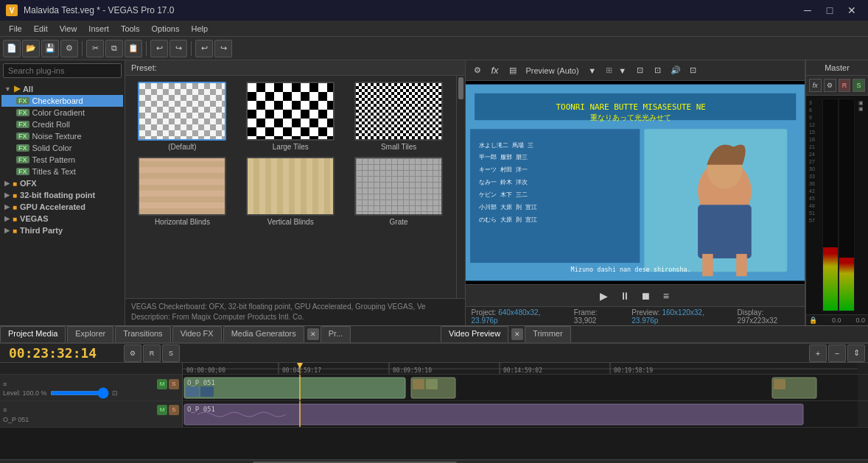 Image resolution: width=868 pixels, height=463 pixels. Describe the element at coordinates (856, 353) in the screenshot. I see `timeline-expand-btn: ⇕` at that location.